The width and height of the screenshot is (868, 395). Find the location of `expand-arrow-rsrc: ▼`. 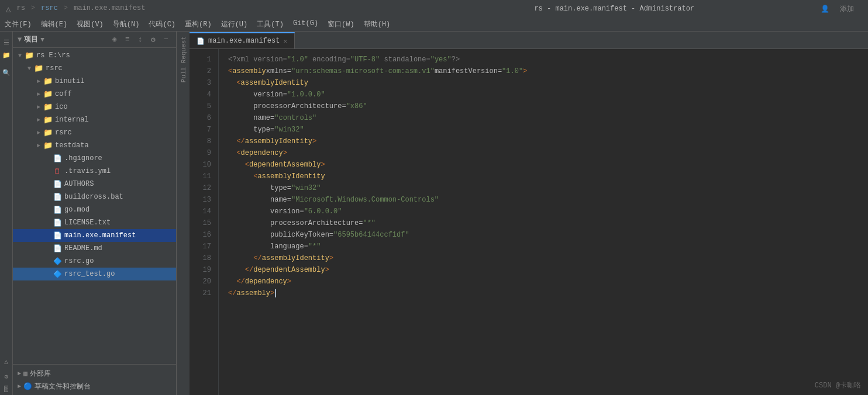

expand-arrow-rsrc: ▼ is located at coordinates (29, 69).